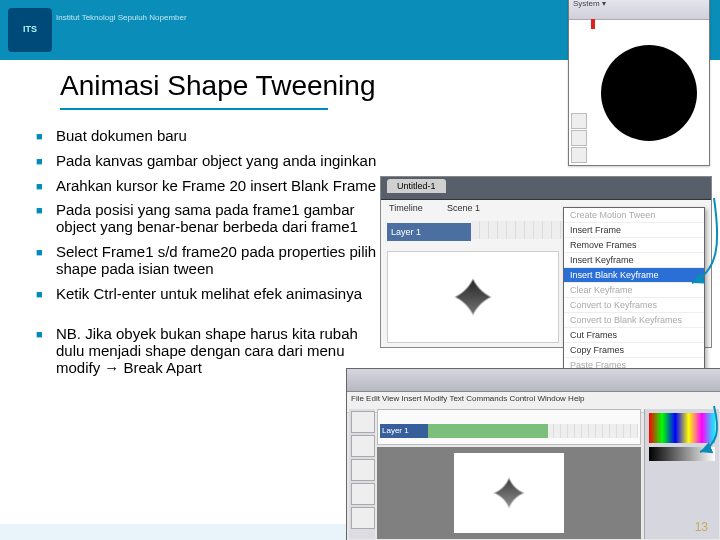 The height and width of the screenshot is (540, 720). What do you see at coordinates (194, 109) in the screenshot?
I see `title-underline` at bounding box center [194, 109].